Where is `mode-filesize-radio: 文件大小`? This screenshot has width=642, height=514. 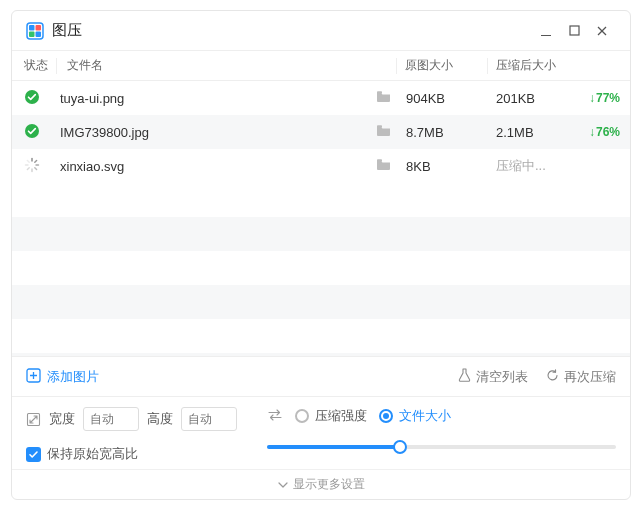 mode-filesize-radio: 文件大小 is located at coordinates (415, 416).